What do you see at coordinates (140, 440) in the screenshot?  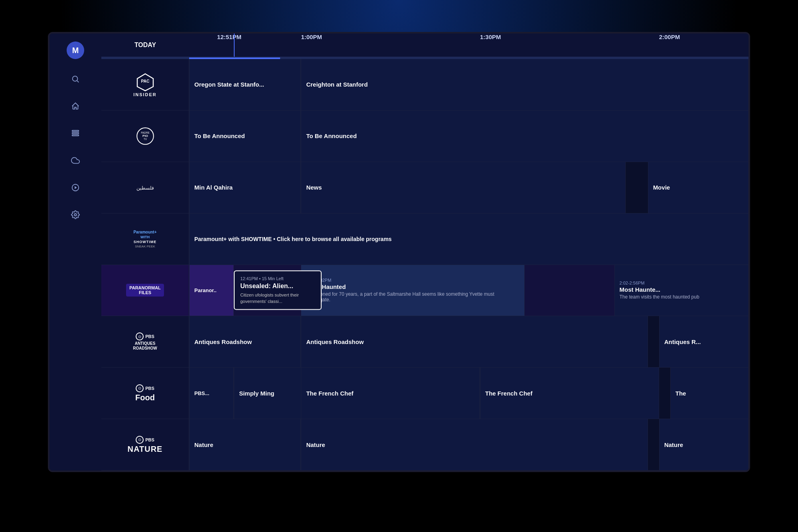 I see `pbs-logo-nature: ⊙` at bounding box center [140, 440].